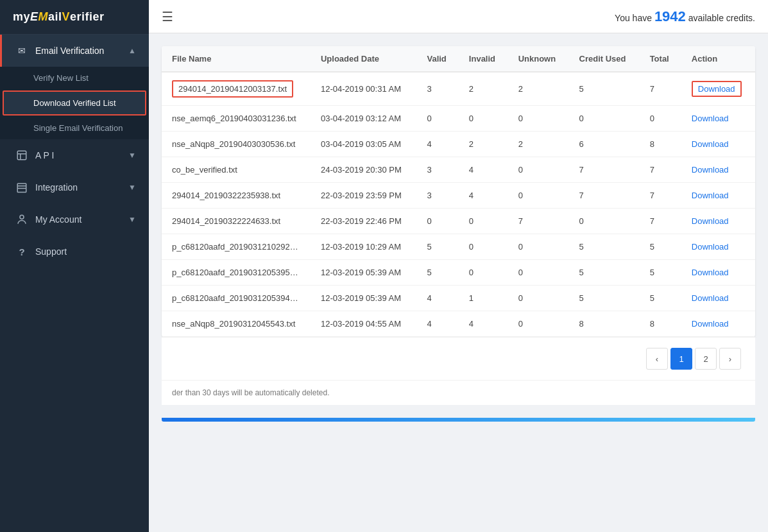  Describe the element at coordinates (82, 187) in the screenshot. I see `integration-label: Integration` at that location.